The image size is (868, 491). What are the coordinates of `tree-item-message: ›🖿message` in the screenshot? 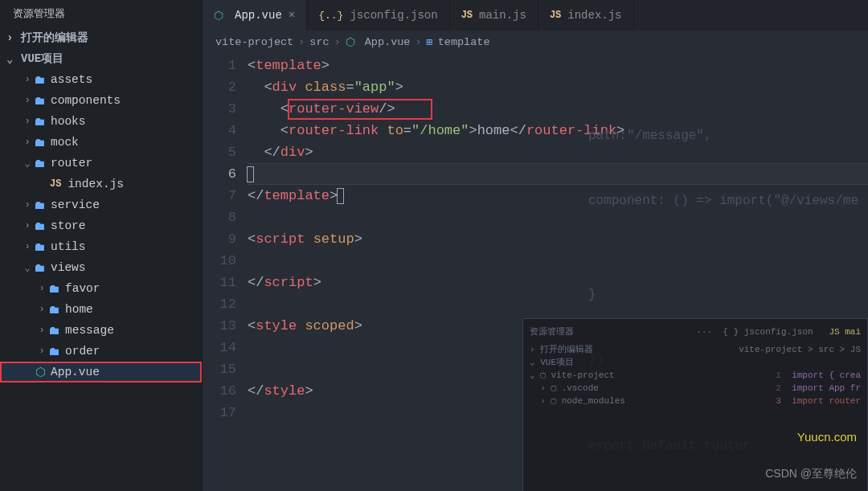 It's located at (101, 330).